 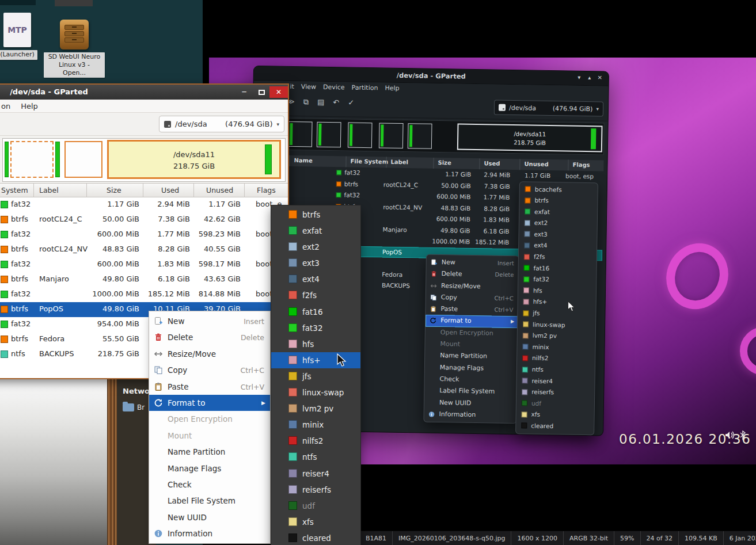 What do you see at coordinates (316, 247) in the screenshot?
I see `submenu-item-ext2: ext2` at bounding box center [316, 247].